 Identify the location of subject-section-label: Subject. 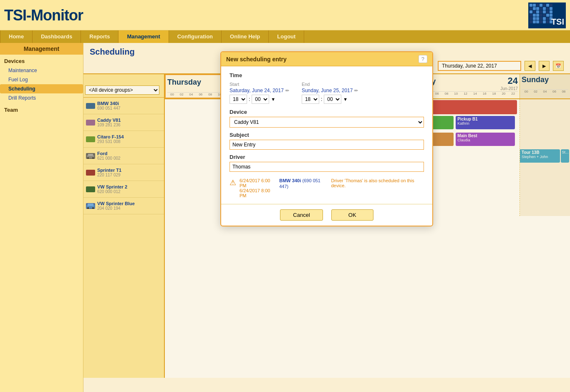
(327, 135).